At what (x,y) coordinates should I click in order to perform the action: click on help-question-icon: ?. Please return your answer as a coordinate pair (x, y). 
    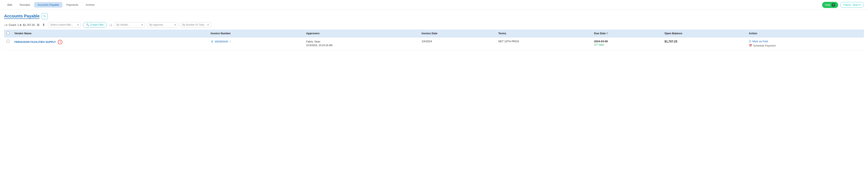
    Looking at the image, I should click on (834, 5).